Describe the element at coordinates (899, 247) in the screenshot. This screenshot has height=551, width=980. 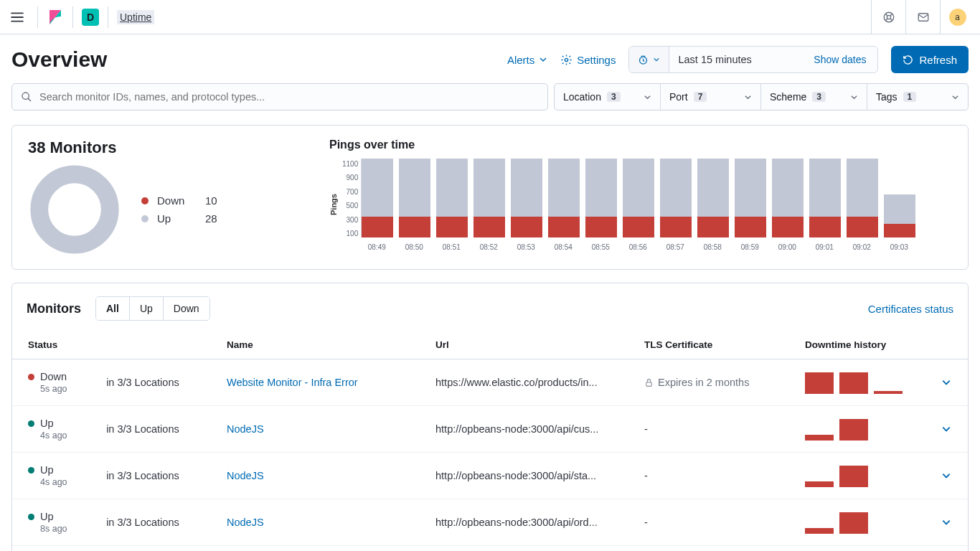
I see `x-tick: 09:03` at that location.